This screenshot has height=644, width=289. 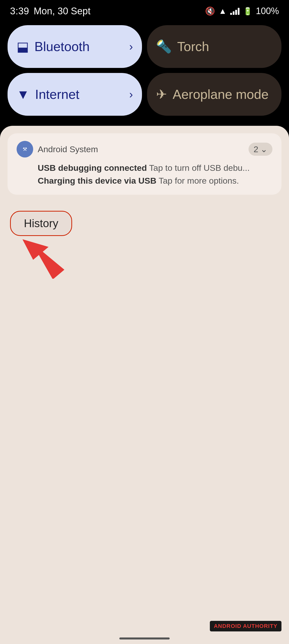 What do you see at coordinates (162, 94) in the screenshot?
I see `aeroplane-icon: ✈` at bounding box center [162, 94].